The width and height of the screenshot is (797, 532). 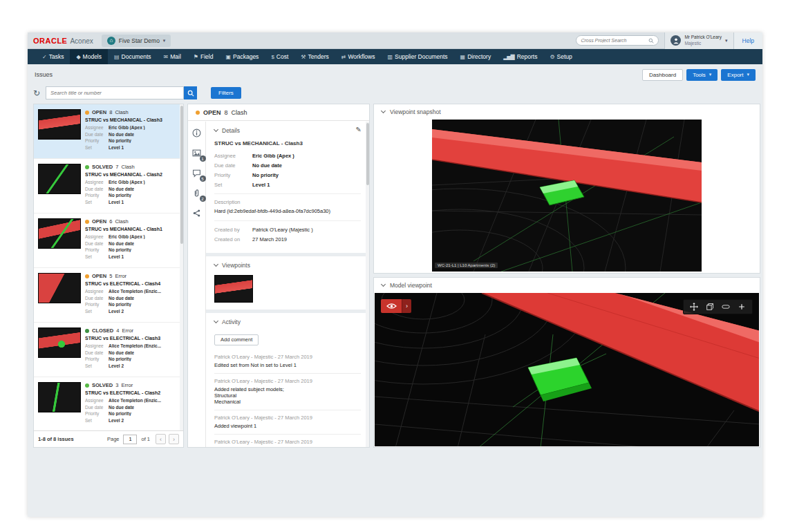 What do you see at coordinates (117, 386) in the screenshot?
I see `issue-number: 3` at bounding box center [117, 386].